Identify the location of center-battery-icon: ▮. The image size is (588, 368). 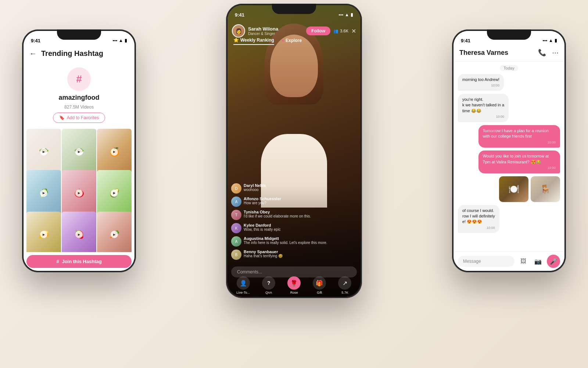
(352, 15).